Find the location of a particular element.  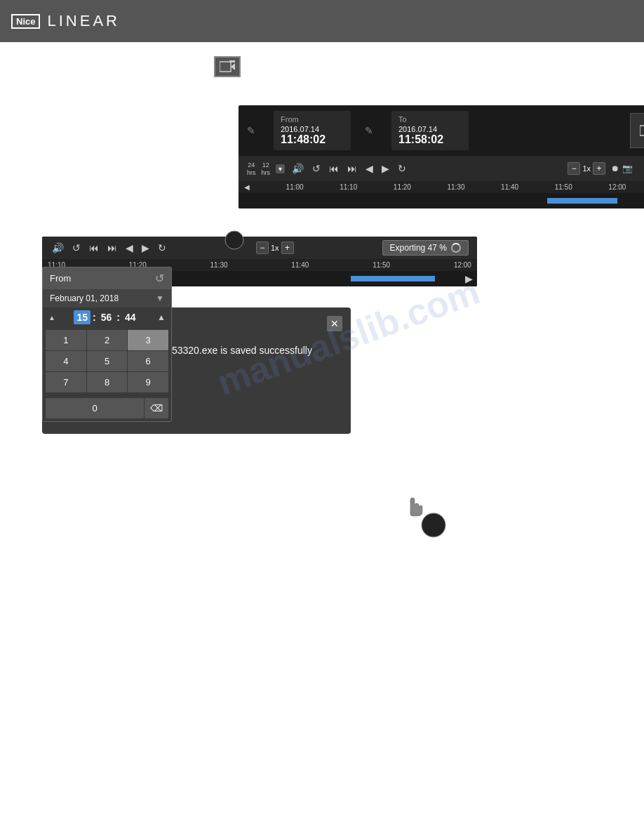

speed-increase: + is located at coordinates (599, 168).